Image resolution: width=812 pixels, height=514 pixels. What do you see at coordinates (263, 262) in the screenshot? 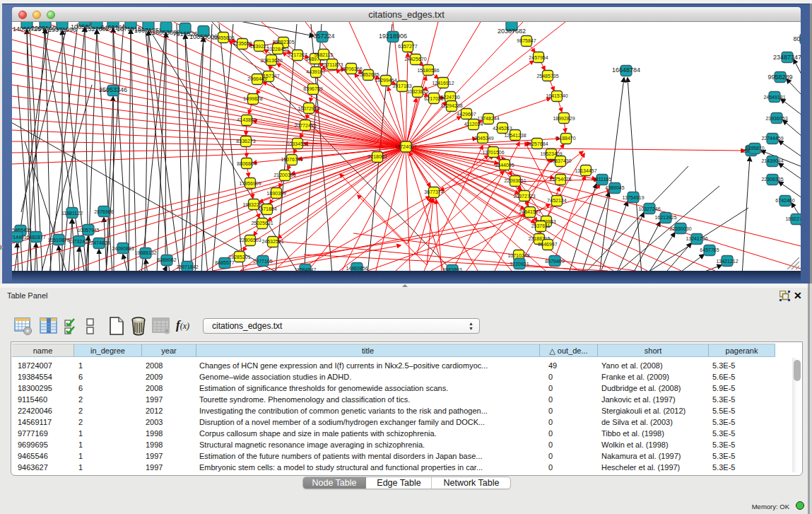
I see `svg-text: 2077105` at bounding box center [263, 262].